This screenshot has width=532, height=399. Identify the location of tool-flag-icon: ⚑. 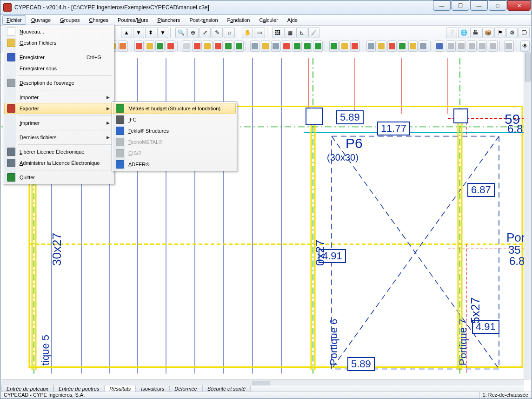
(500, 33).